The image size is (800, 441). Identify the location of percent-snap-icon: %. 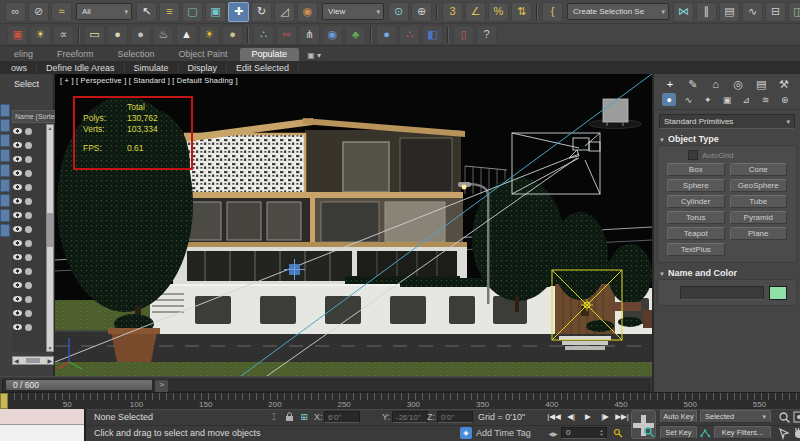
(498, 12).